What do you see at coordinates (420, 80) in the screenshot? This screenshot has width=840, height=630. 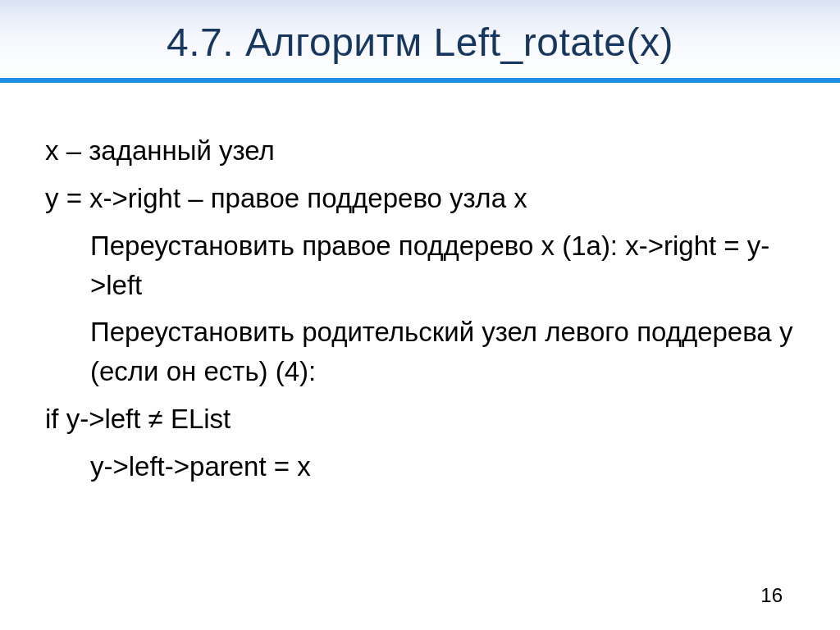 I see `title-underline` at bounding box center [420, 80].